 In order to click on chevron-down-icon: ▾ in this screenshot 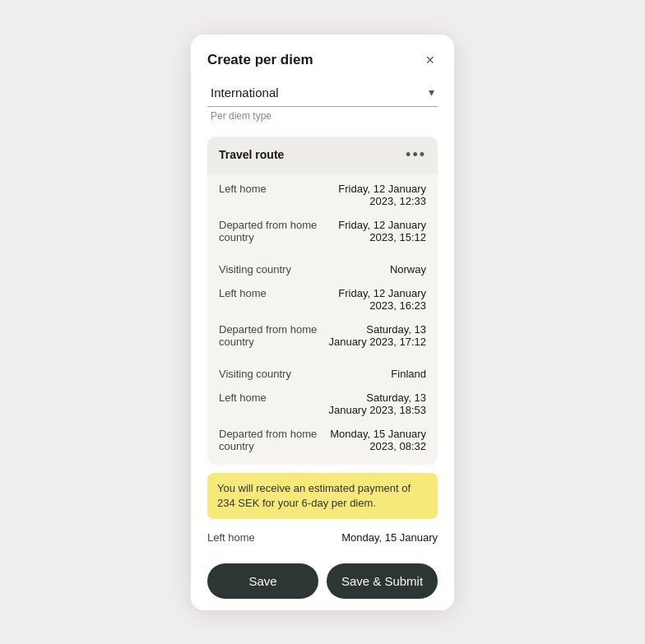, I will do `click(431, 92)`.